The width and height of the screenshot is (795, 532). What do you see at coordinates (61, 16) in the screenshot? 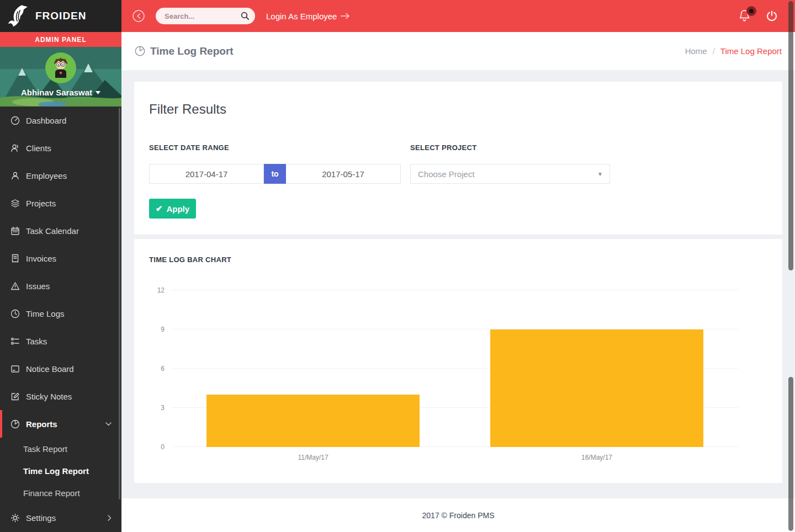
I see `brand-name: FROIDEN` at bounding box center [61, 16].